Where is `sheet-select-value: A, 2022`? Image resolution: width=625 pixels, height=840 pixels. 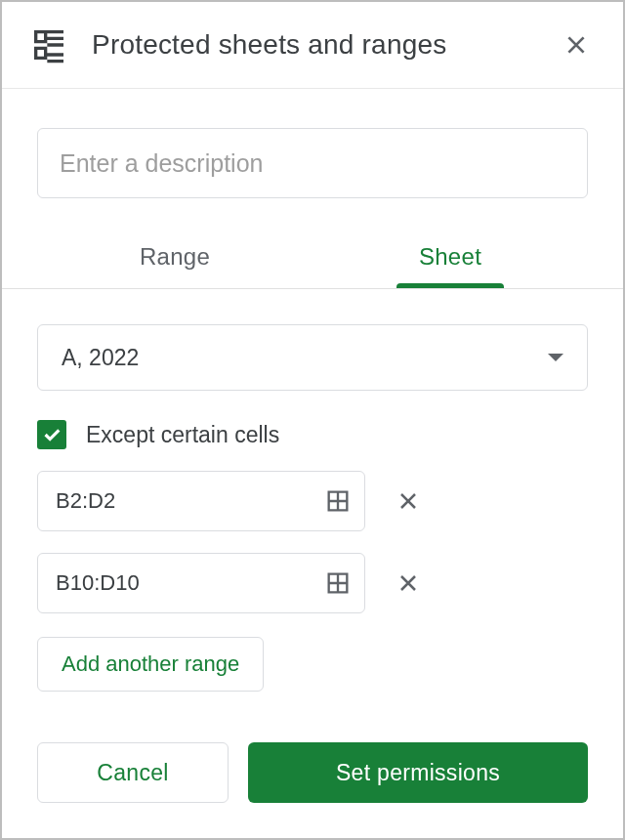
sheet-select-value: A, 2022 is located at coordinates (305, 357).